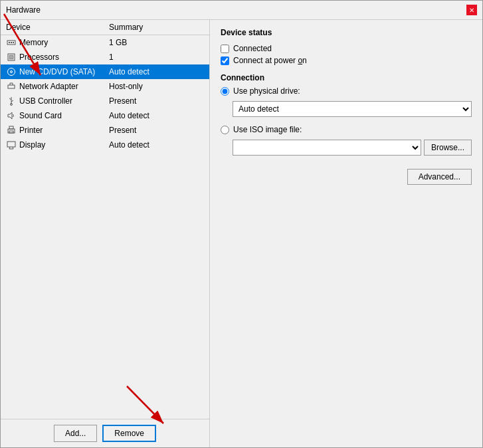 The width and height of the screenshot is (483, 448). What do you see at coordinates (11, 72) in the screenshot?
I see `cd-dvd-icon` at bounding box center [11, 72].